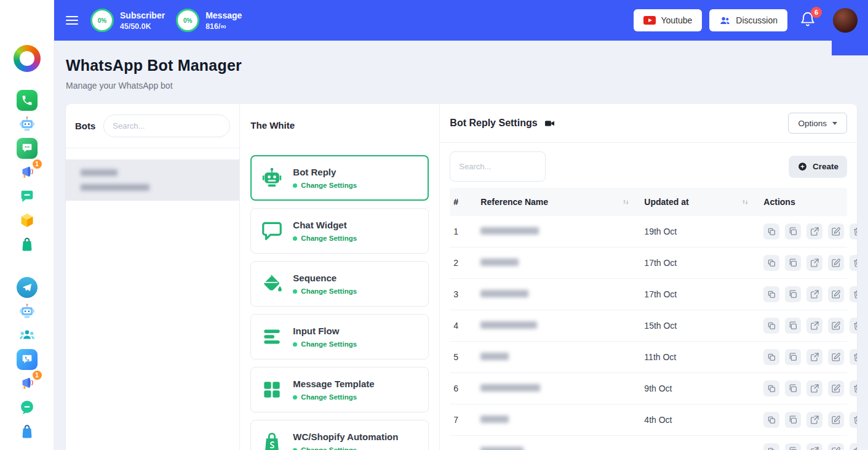  What do you see at coordinates (340, 390) in the screenshot?
I see `setting-card-message-template: Message Template Change Settings` at bounding box center [340, 390].